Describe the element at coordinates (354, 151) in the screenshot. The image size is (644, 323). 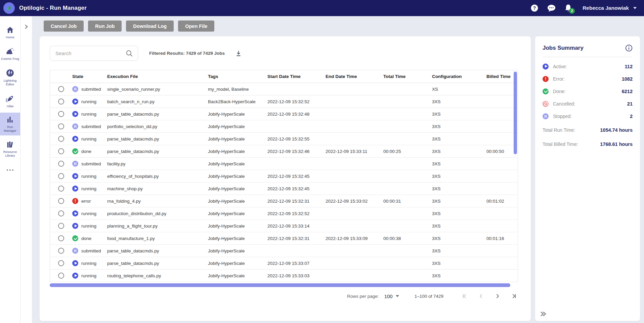
I see `end-date-time-cell: 2022-12-09 15:33:11` at that location.